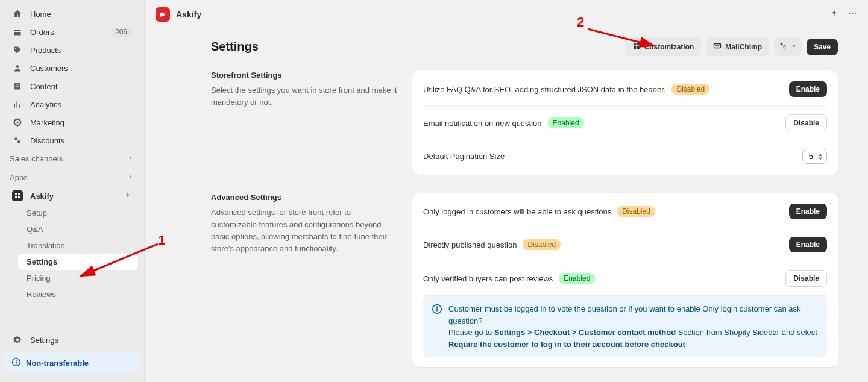 This screenshot has width=868, height=382. Describe the element at coordinates (625, 212) in the screenshot. I see `setting-row: Only logged in customers will be able to…` at that location.